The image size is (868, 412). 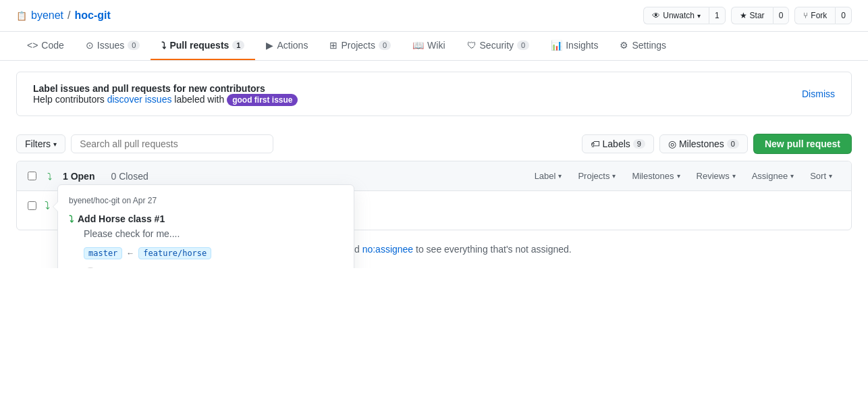 What do you see at coordinates (134, 45) in the screenshot?
I see `issues-count-badge: 0` at bounding box center [134, 45].